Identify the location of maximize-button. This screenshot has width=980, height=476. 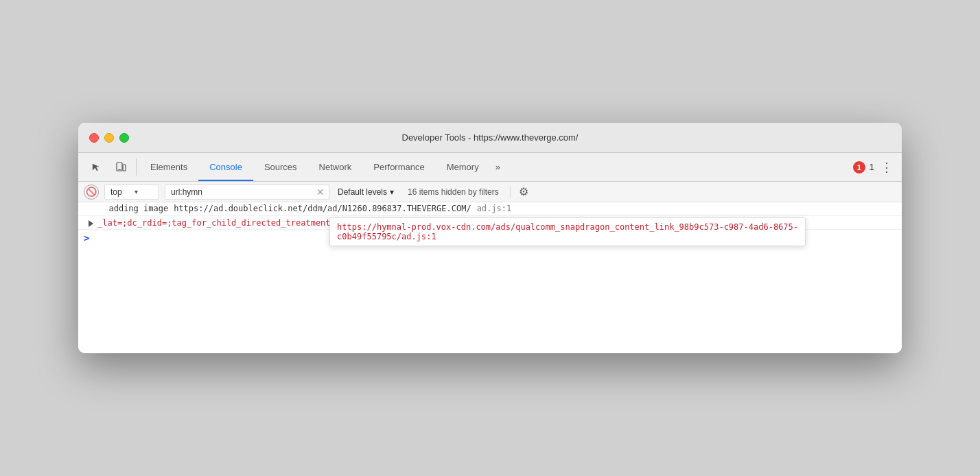
(124, 138).